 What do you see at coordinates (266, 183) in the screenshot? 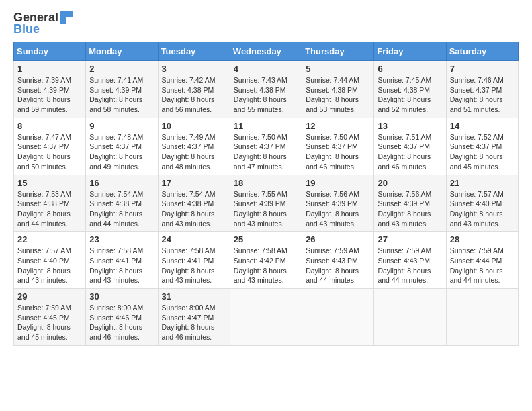
I see `day-number: 18` at bounding box center [266, 183].